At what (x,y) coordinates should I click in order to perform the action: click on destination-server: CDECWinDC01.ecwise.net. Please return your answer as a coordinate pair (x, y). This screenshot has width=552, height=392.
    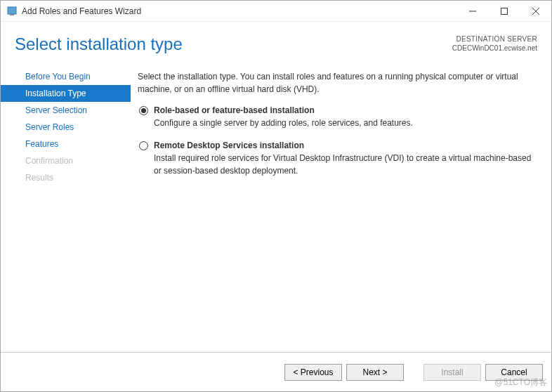
    Looking at the image, I should click on (494, 48).